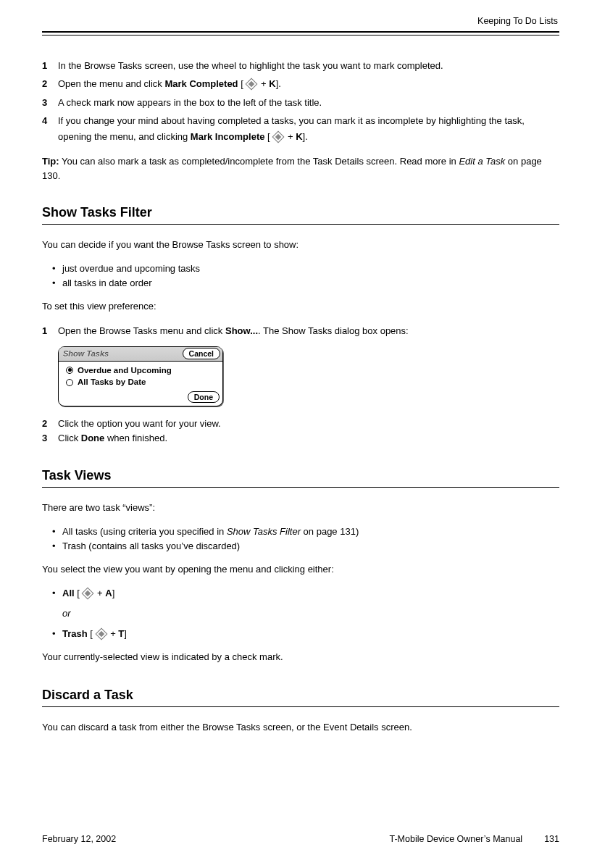  I want to click on header-area: Keeping To Do Lists, so click(301, 24).